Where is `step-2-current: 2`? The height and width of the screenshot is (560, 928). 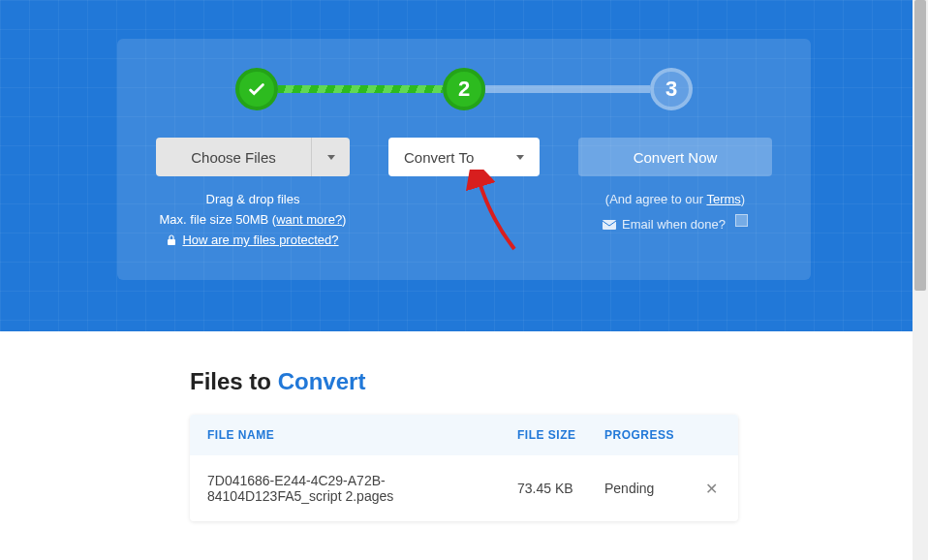
step-2-current: 2 is located at coordinates (464, 89).